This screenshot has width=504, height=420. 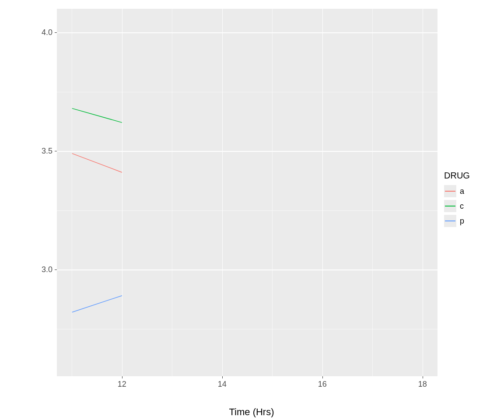 What do you see at coordinates (97, 116) in the screenshot?
I see `series-line-c` at bounding box center [97, 116].